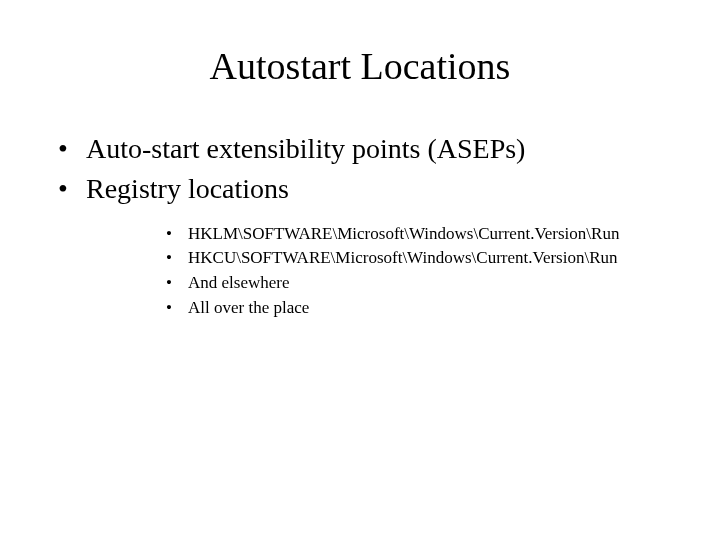 This screenshot has width=720, height=540. What do you see at coordinates (360, 66) in the screenshot?
I see `slide-title: Autostart Locations` at bounding box center [360, 66].